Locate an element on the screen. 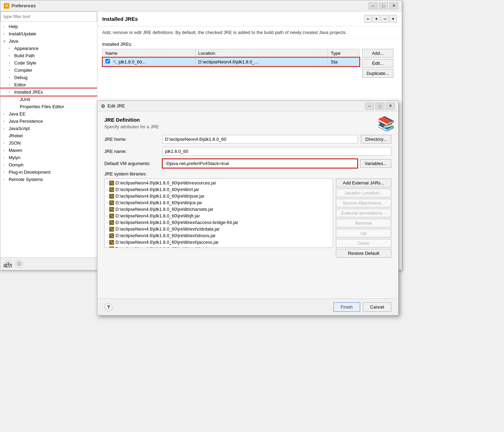  tree-container: › Help › Install/Update ∨ Java › Appeara… is located at coordinates (49, 139).